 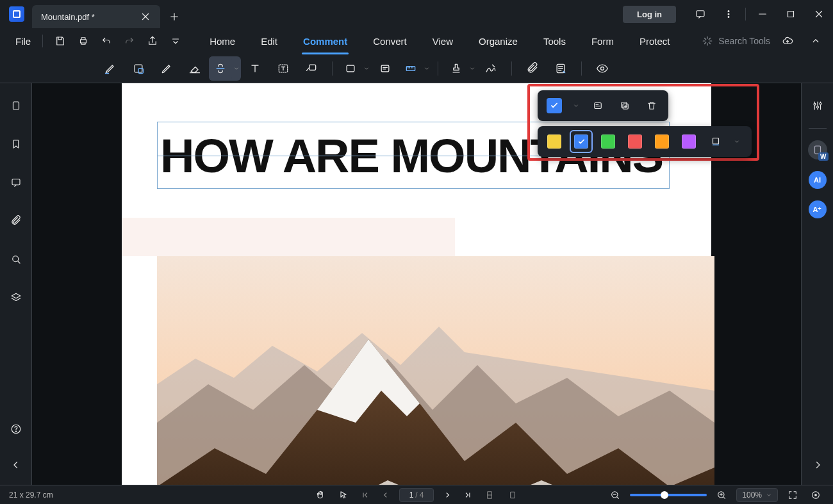 What do you see at coordinates (513, 495) in the screenshot?
I see `view-mode-single-button` at bounding box center [513, 495].